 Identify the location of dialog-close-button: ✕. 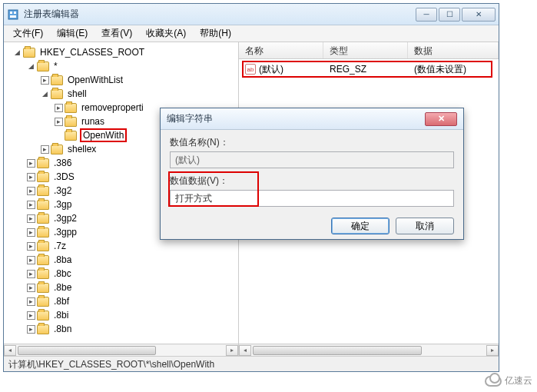
(441, 119).